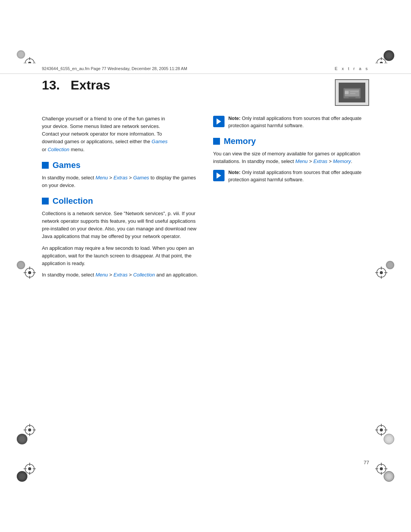 The width and height of the screenshot is (411, 532). Describe the element at coordinates (120, 165) in the screenshot. I see `games-heading: Games` at that location.